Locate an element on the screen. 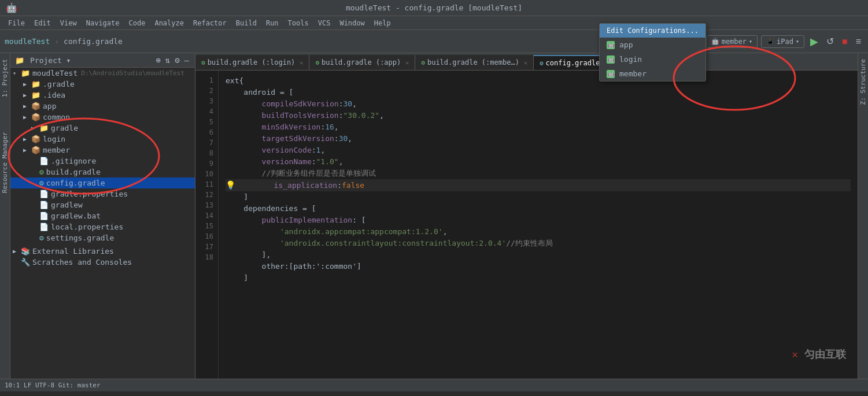  tab-build-login: ⚙ build.gradle (:login) ✕ is located at coordinates (252, 62).